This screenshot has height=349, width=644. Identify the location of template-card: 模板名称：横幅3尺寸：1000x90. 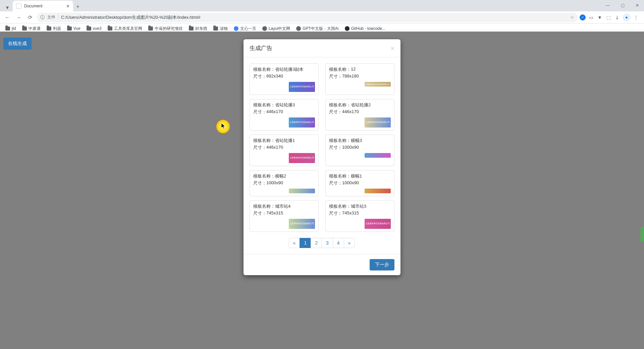
(360, 150).